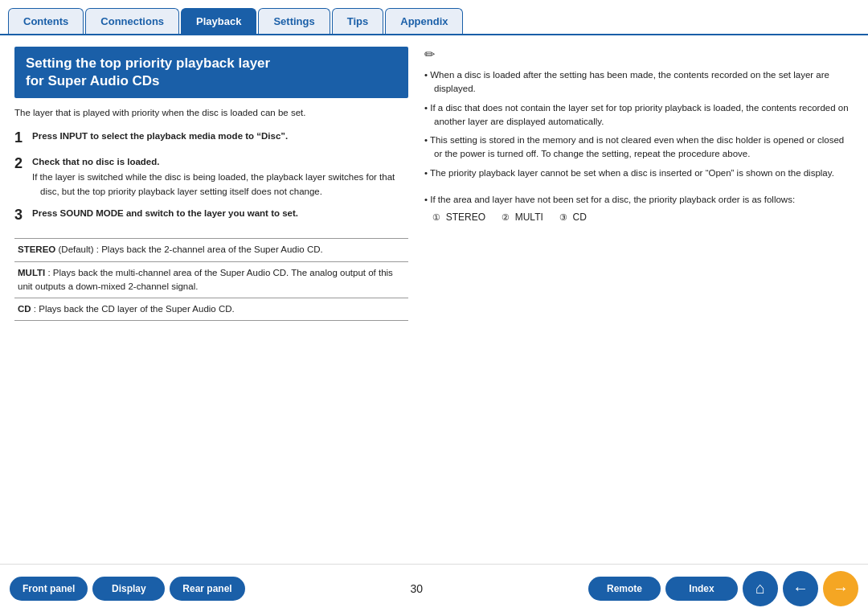 The width and height of the screenshot is (868, 612). Describe the element at coordinates (563, 217) in the screenshot. I see `priority-cd-num: ③` at that location.